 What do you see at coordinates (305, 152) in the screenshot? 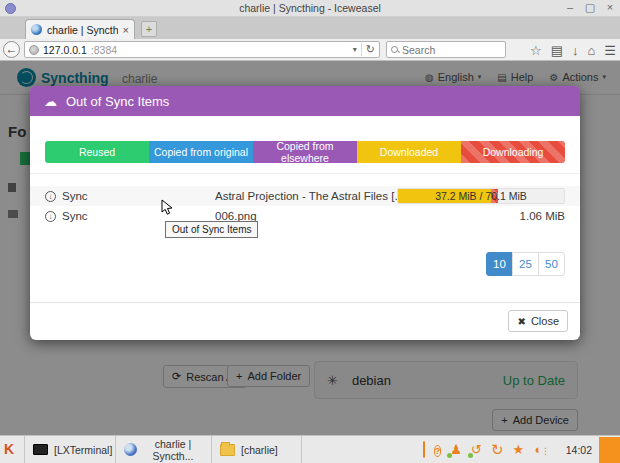
I see `legend-copied-elsewhere-button: Copied from elsewhere` at bounding box center [305, 152].